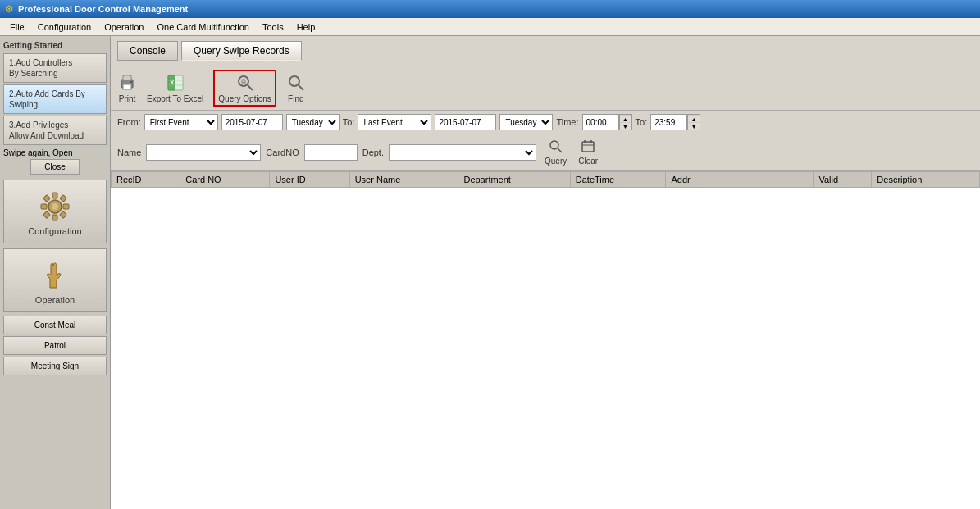 The width and height of the screenshot is (980, 509). Describe the element at coordinates (626, 122) in the screenshot. I see `time-from-spinner: ▲ ▼` at that location.